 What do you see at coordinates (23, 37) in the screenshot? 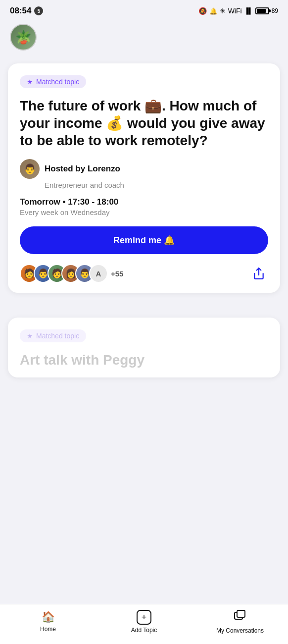
I see `avatar: 🪴` at bounding box center [23, 37].